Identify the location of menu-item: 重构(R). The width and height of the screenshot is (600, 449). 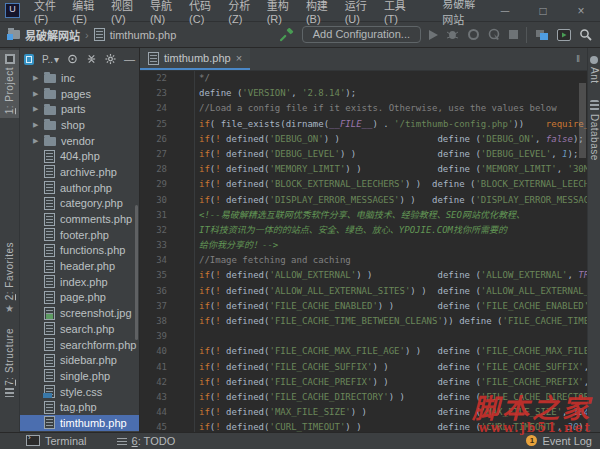
(280, 12).